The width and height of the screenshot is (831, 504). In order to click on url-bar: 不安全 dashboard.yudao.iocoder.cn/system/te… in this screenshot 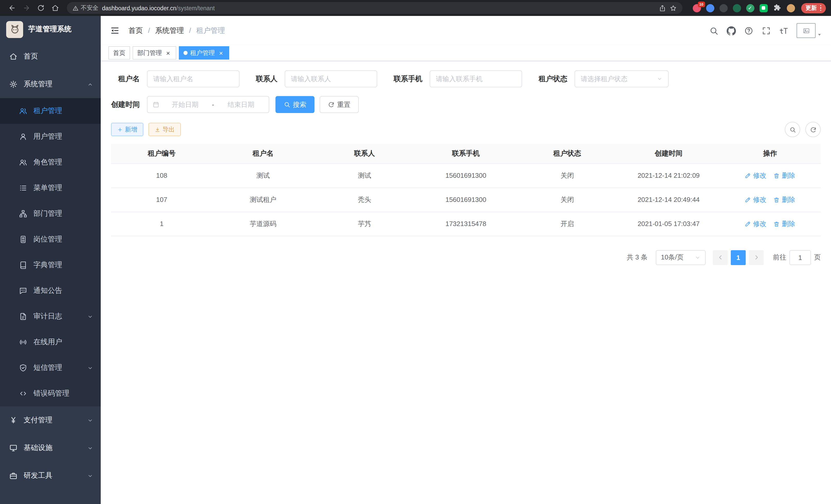, I will do `click(374, 8)`.